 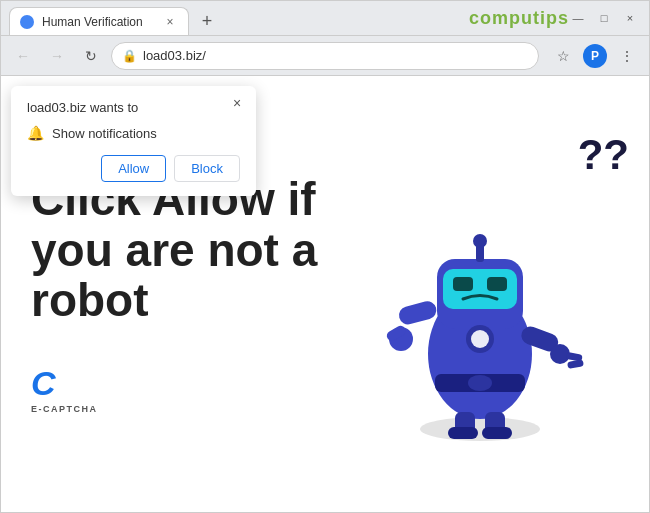 What do you see at coordinates (604, 155) in the screenshot?
I see `question-marks: ??` at bounding box center [604, 155].